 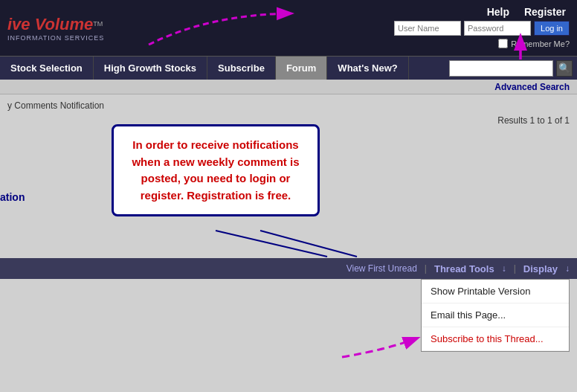 What do you see at coordinates (482, 28) in the screenshot?
I see `login-row: Log in` at bounding box center [482, 28].